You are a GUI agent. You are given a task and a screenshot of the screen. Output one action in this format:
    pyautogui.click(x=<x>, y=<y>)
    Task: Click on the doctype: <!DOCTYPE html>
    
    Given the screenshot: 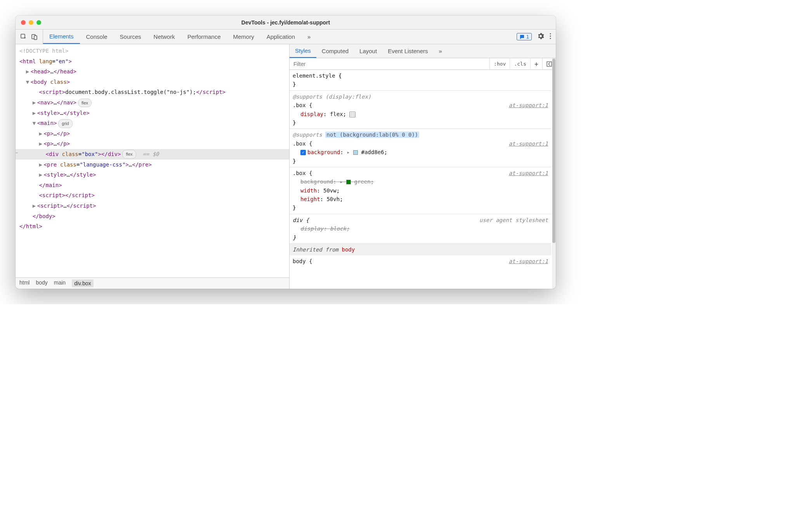 What is the action you would take?
    pyautogui.click(x=44, y=51)
    